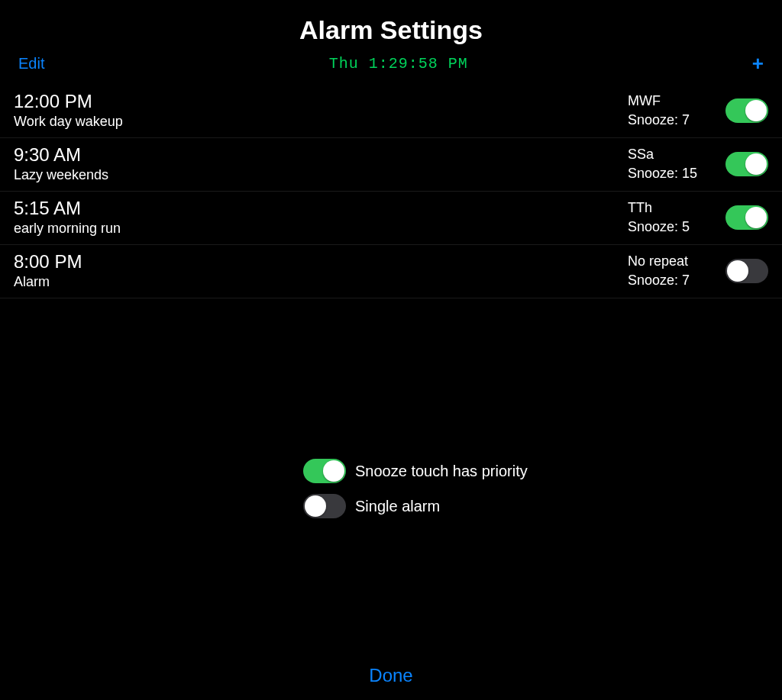 This screenshot has height=700, width=782. I want to click on snooze-priority-toggle, so click(325, 471).